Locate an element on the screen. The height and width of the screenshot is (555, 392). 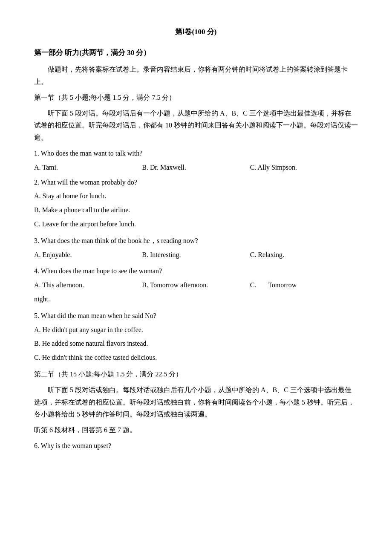
part1-intro: 做题时，先将答案标在试卷上。录音内容结束后，你将有两分钟的时间将试卷上的答案转涂… is located at coordinates (196, 76).